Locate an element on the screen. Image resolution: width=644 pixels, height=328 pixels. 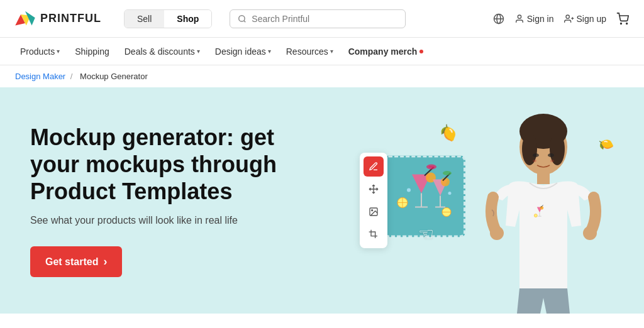
model-svg is located at coordinates (543, 213).